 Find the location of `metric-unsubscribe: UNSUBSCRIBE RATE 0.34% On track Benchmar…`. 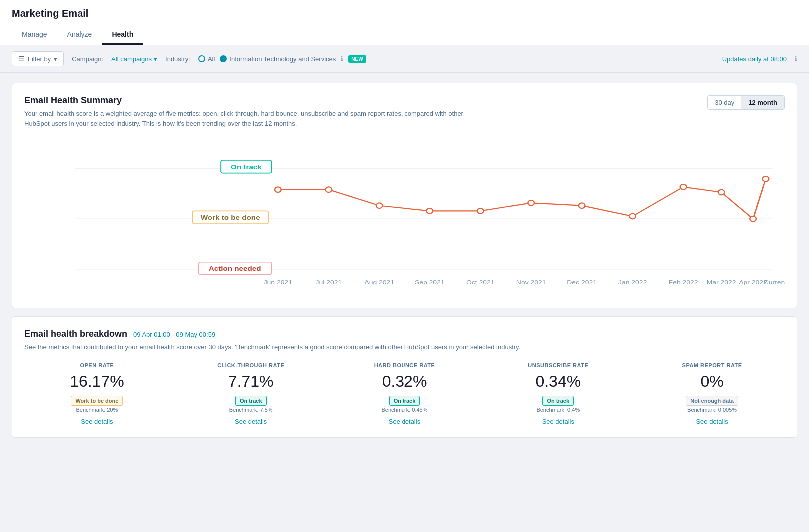

metric-unsubscribe: UNSUBSCRIBE RATE 0.34% On track Benchmar… is located at coordinates (558, 394).